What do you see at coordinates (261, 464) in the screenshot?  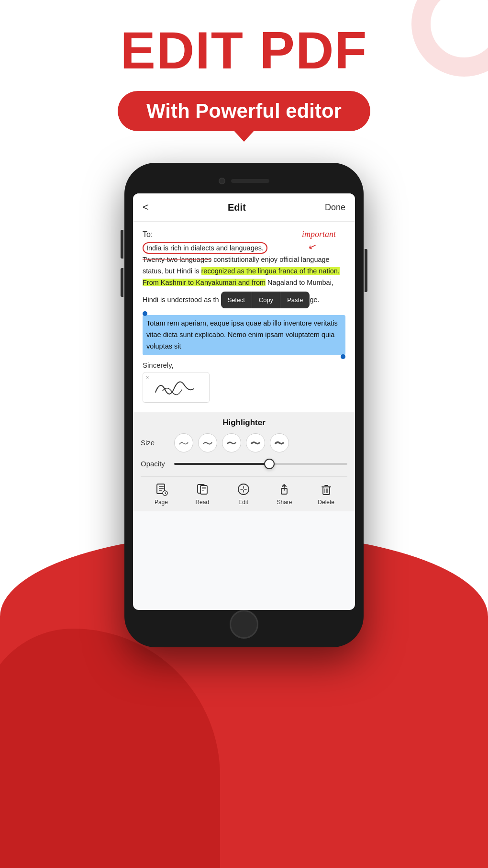 I see `opacity-track` at bounding box center [261, 464].